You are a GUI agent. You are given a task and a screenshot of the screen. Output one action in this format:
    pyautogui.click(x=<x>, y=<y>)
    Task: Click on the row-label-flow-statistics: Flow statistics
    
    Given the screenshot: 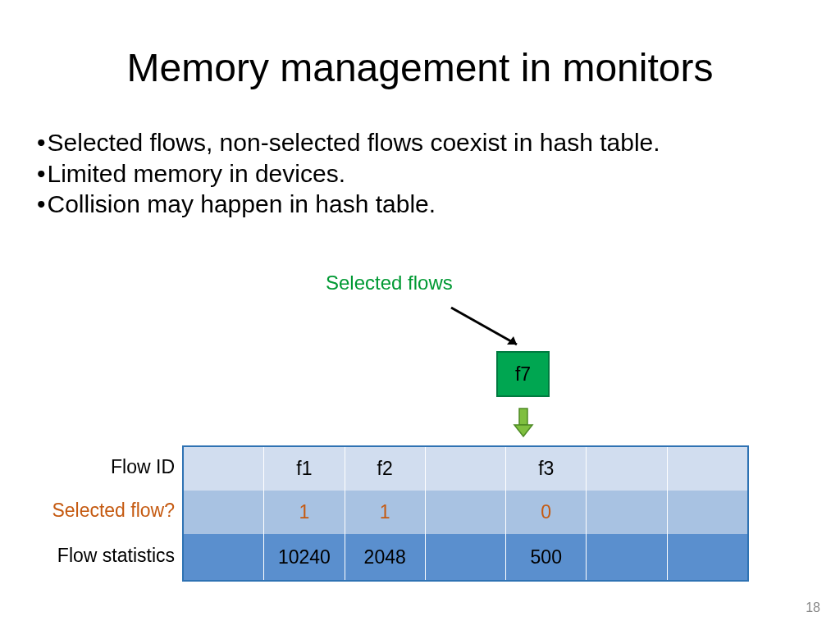 What is the action you would take?
    pyautogui.click(x=116, y=555)
    